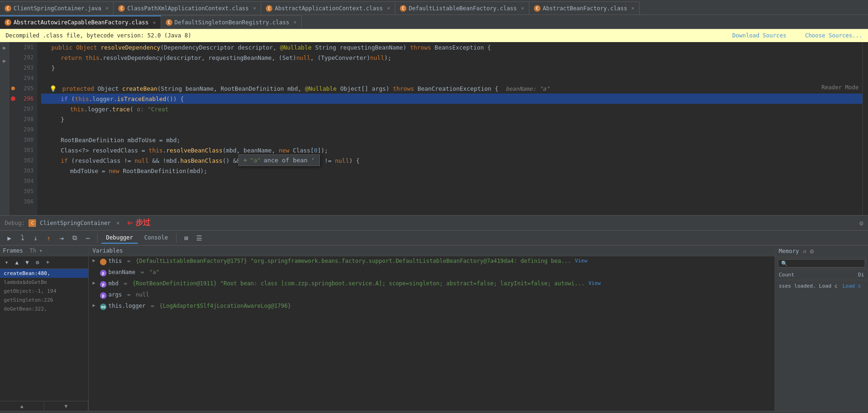 This screenshot has height=413, width=868. What do you see at coordinates (37, 262) in the screenshot?
I see `frames-settings-btn: ⚙` at bounding box center [37, 262].